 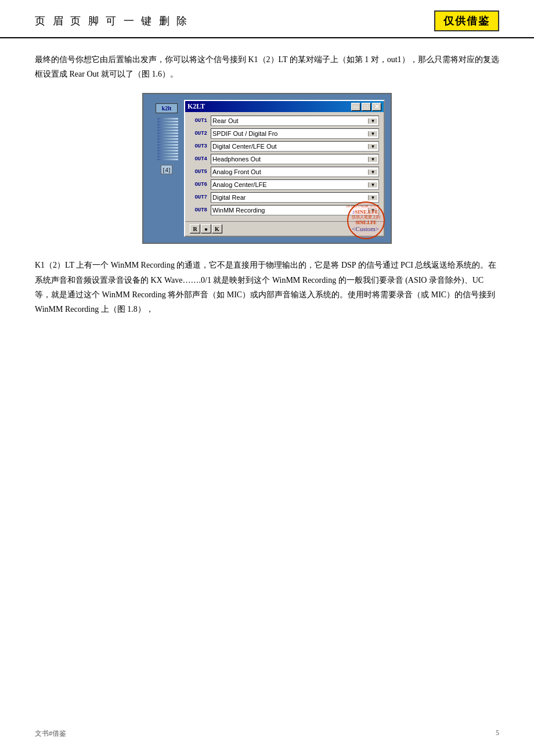 I want to click on out-row-5: OUT5 Analog Front Out ▼, so click(x=284, y=172).